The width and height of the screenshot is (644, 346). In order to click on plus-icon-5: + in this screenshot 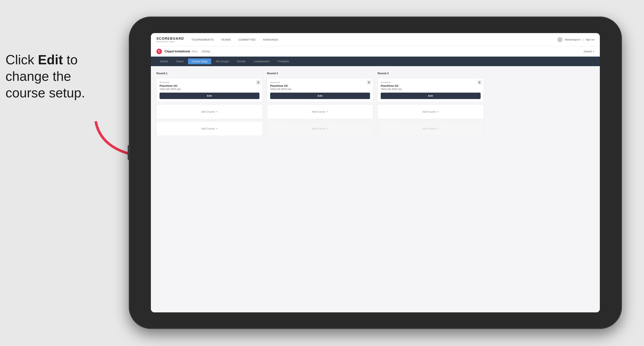, I will do `click(438, 112)`.